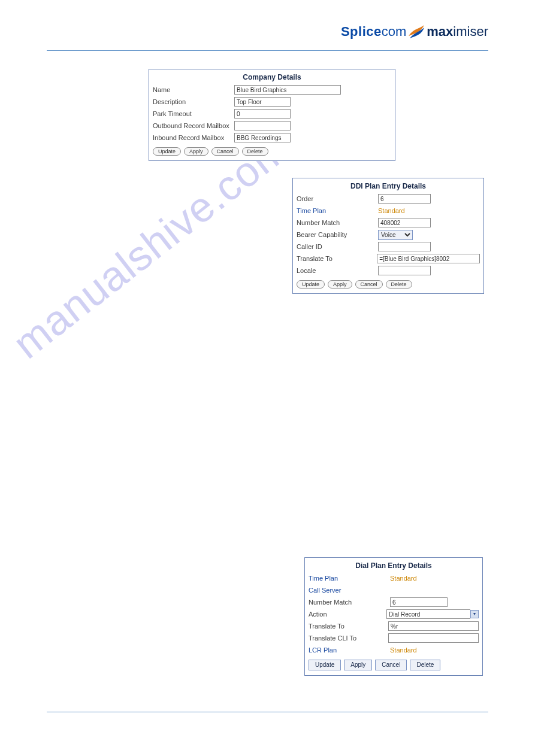 The width and height of the screenshot is (535, 756). I want to click on logo-text-com: com, so click(394, 32).